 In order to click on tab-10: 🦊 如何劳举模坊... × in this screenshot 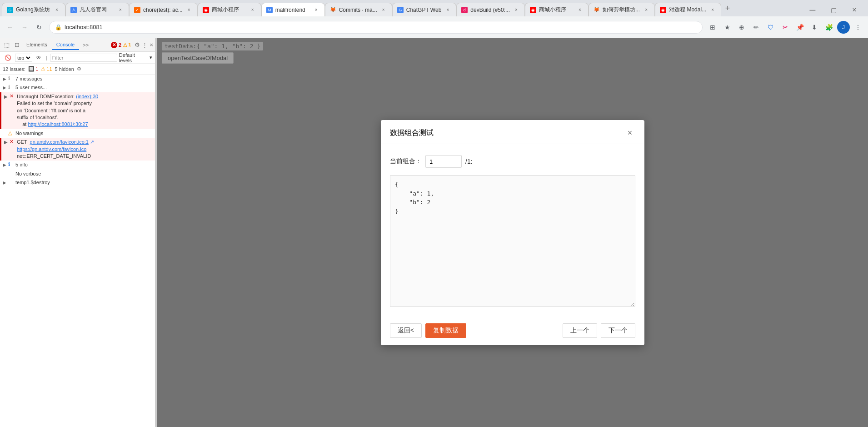, I will do `click(622, 10)`.